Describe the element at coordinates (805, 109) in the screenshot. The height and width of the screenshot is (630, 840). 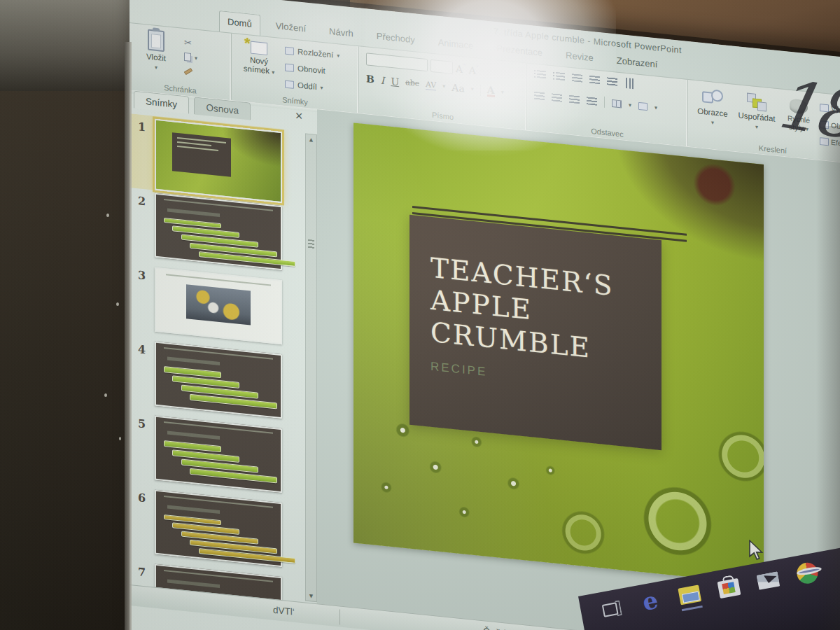
I see `handwritten-number: 18` at that location.